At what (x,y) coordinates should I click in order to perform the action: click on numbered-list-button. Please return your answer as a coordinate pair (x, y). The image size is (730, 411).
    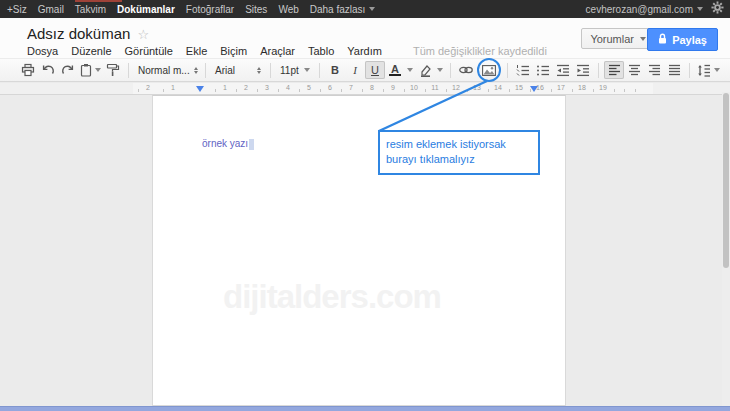
    Looking at the image, I should click on (523, 70).